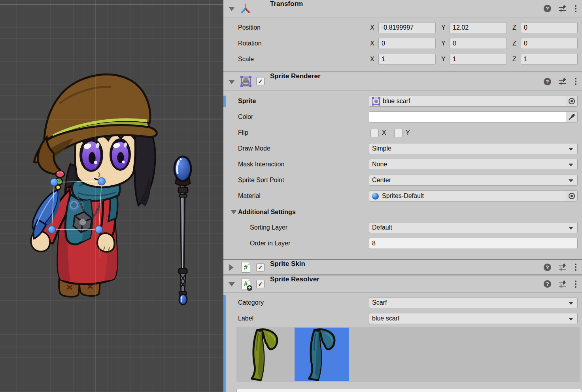 The height and width of the screenshot is (392, 582). Describe the element at coordinates (407, 28) in the screenshot. I see `position-x-field: -0.8199997` at that location.